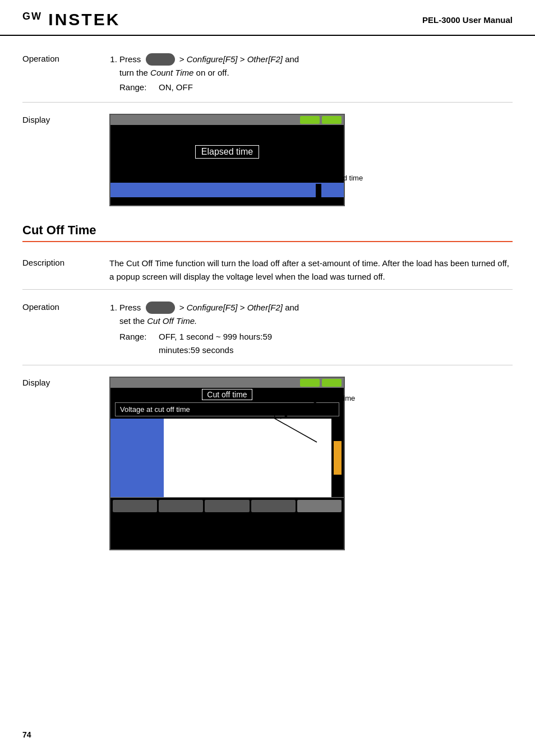 Image resolution: width=535 pixels, height=756 pixels. Describe the element at coordinates (227, 189) in the screenshot. I see `screen1-bottom` at that location.